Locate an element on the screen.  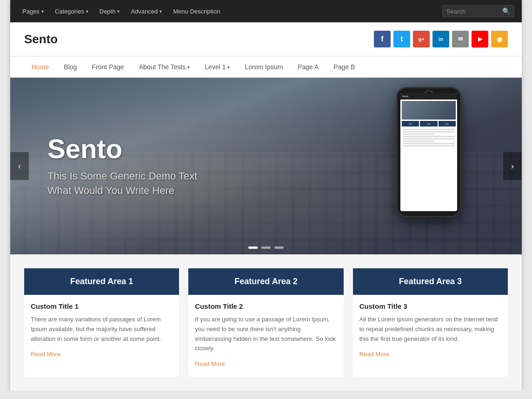
main-nav: Home Blog Front Page About The Tests ▾ L… is located at coordinates (266, 67).